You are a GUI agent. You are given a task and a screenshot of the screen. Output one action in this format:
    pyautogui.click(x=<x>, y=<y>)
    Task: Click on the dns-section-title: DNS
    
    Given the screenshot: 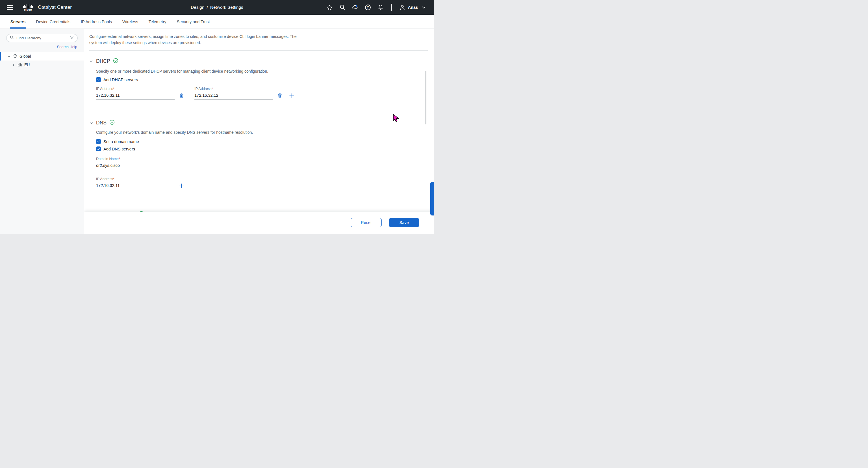 What is the action you would take?
    pyautogui.click(x=101, y=123)
    